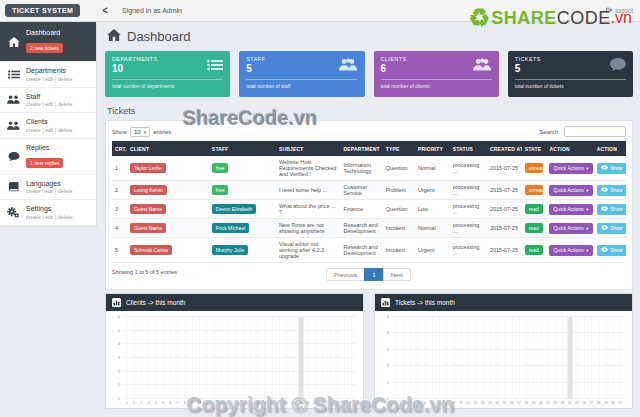  What do you see at coordinates (242, 210) in the screenshot?
I see `cell-staff: Devon Elizabeth` at bounding box center [242, 210].